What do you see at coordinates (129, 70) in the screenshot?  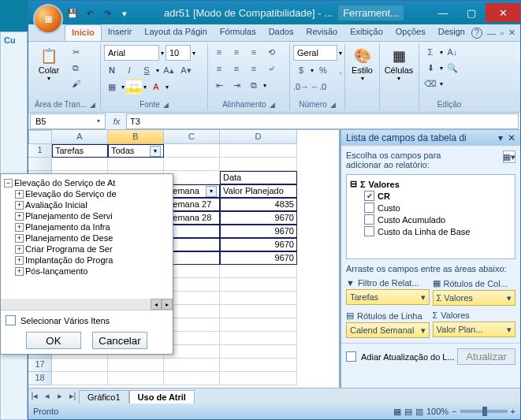 I see `italic-button: I` at bounding box center [129, 70].